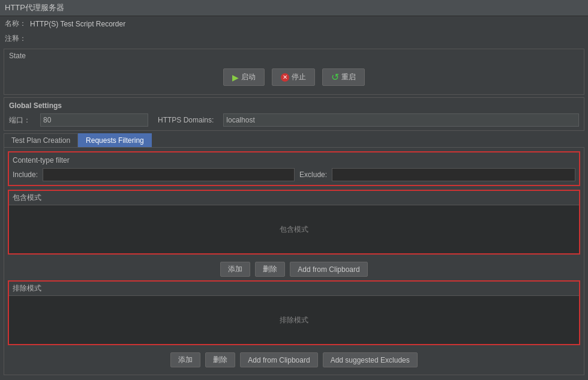 This screenshot has height=380, width=588. Describe the element at coordinates (27, 198) in the screenshot. I see `include-patterns-title: 包含模式` at that location.